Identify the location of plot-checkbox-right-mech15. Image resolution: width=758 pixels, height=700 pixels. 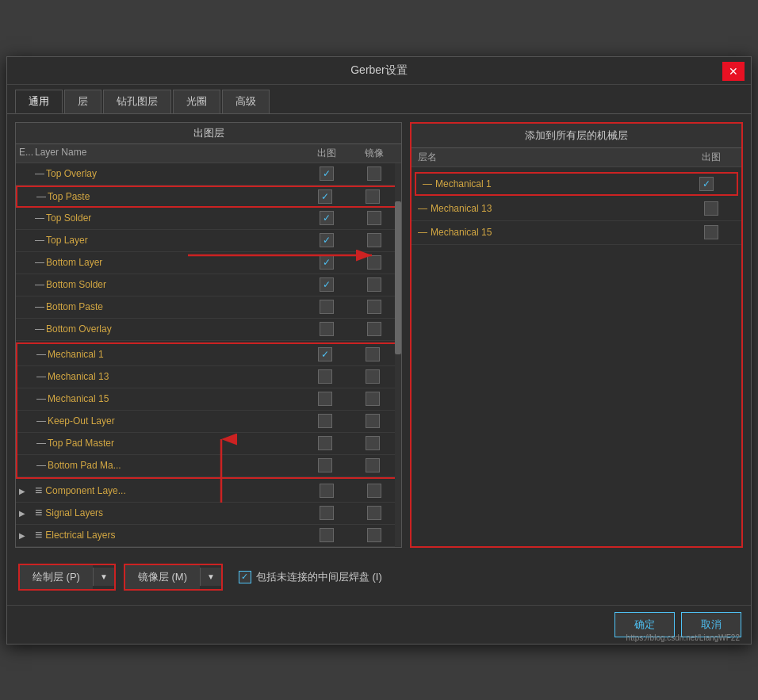
(711, 232).